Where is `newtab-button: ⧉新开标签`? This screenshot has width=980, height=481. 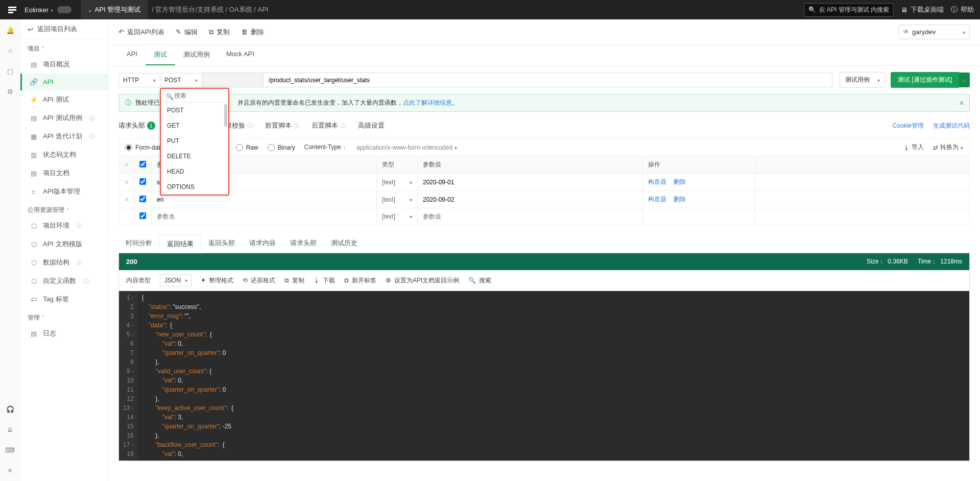
newtab-button: ⧉新开标签 is located at coordinates (361, 281).